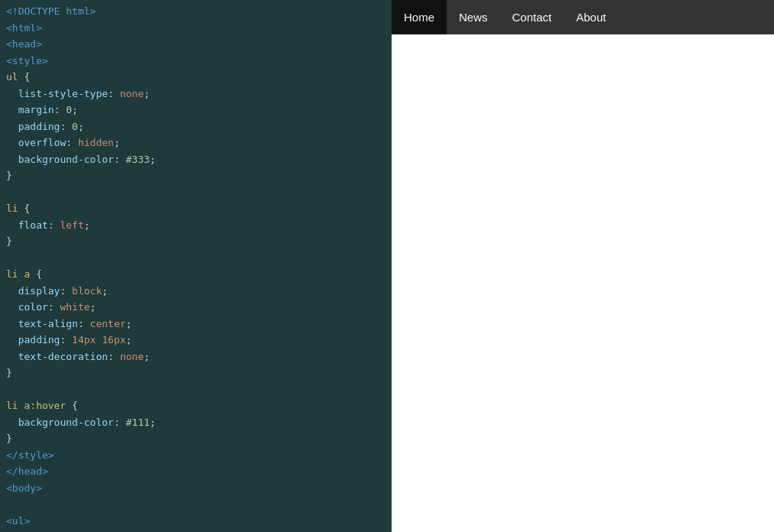 The image size is (774, 532). What do you see at coordinates (196, 530) in the screenshot?
I see `code-line: <li><a class="active" href="#home">Home<…` at bounding box center [196, 530].